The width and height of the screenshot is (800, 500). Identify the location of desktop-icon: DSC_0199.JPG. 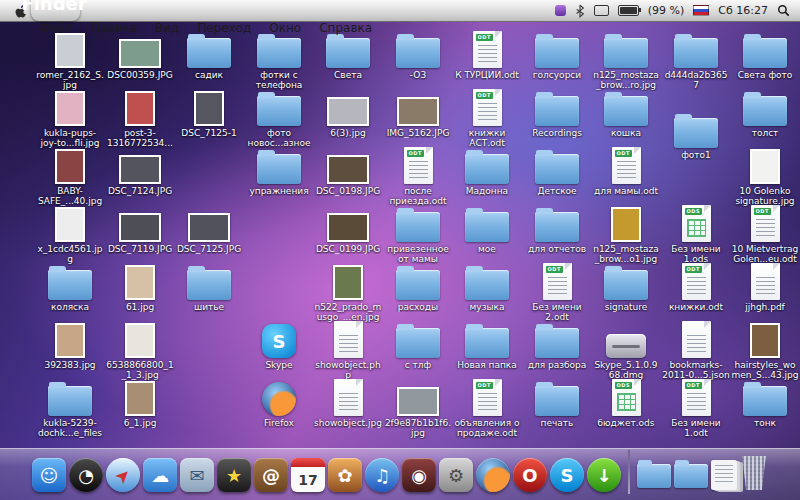
(348, 229).